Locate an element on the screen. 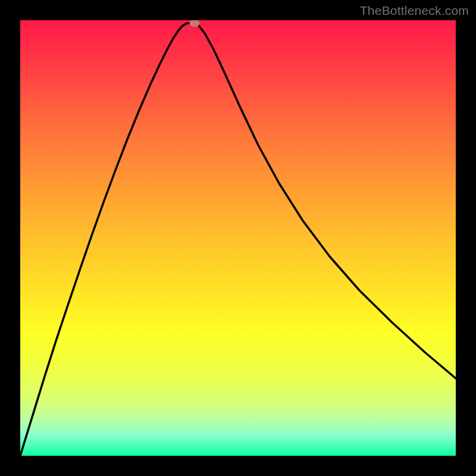 The width and height of the screenshot is (476, 476). min-point-marker is located at coordinates (195, 24).